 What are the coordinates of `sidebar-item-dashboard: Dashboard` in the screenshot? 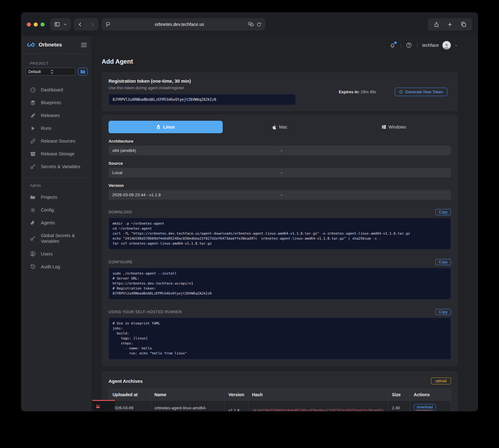 It's located at (57, 90).